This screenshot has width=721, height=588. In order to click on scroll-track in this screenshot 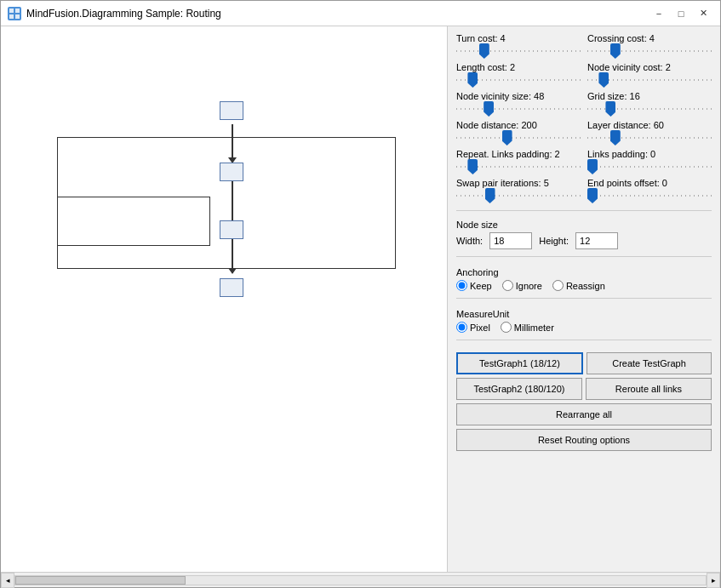, I will do `click(361, 580)`.